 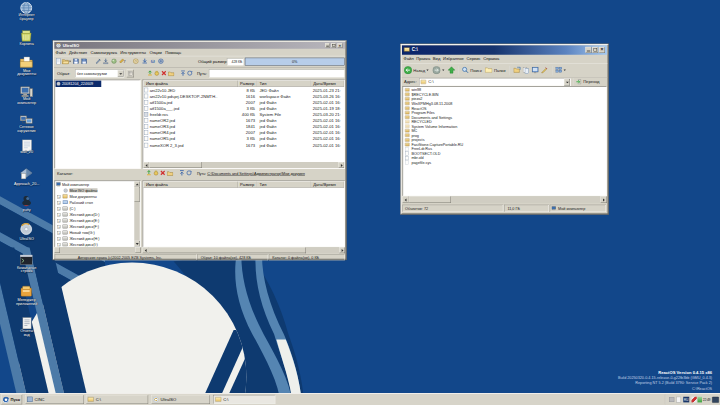 What do you see at coordinates (153, 62) in the screenshot?
I see `svg-text: ω` at bounding box center [153, 62].